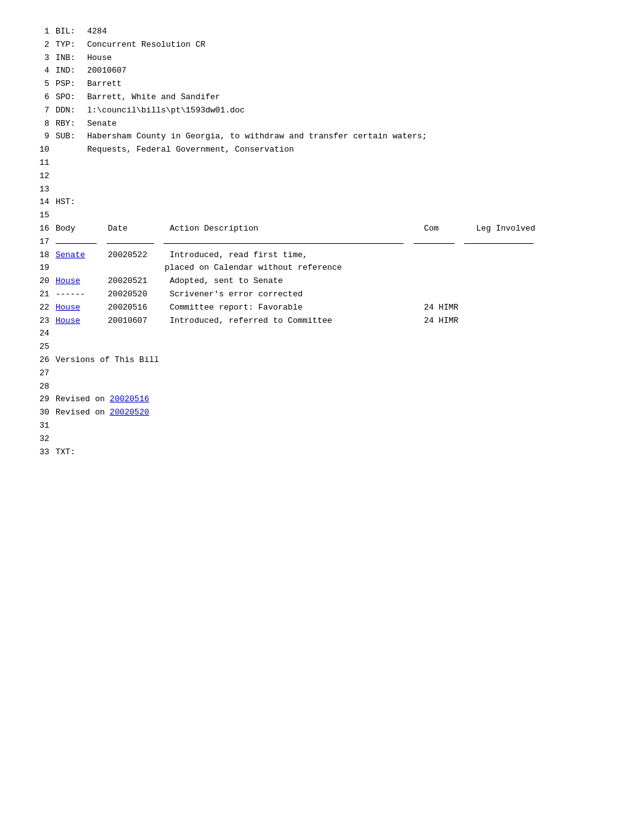 This screenshot has width=644, height=834. What do you see at coordinates (191, 149) in the screenshot?
I see `sub-value2: Requests, Federal Government, Conservati…` at bounding box center [191, 149].